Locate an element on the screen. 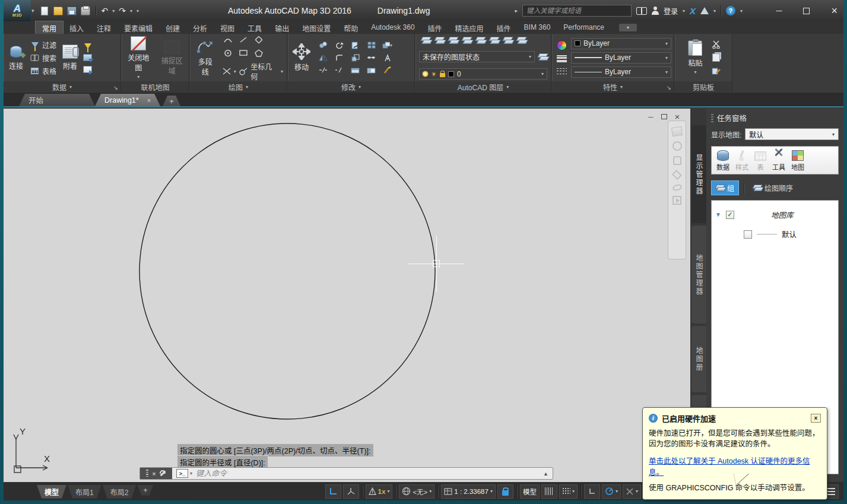  ribbon-tab-create: 创建 is located at coordinates (173, 27).